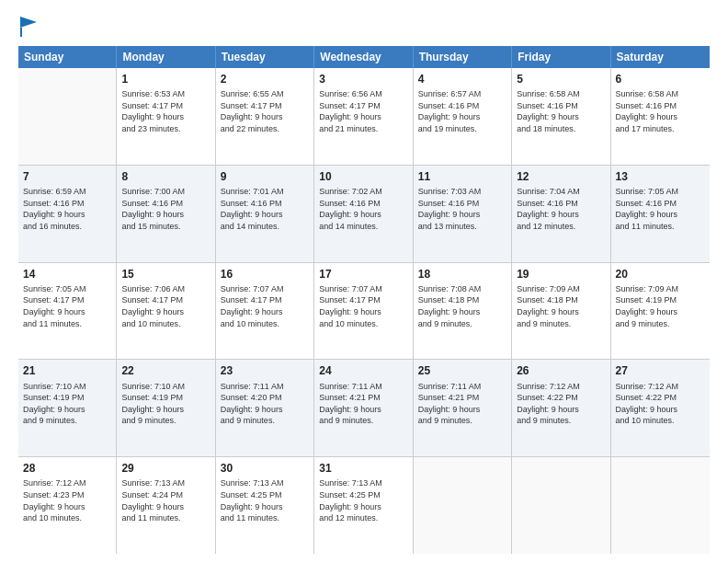  I want to click on header-day-monday: Monday, so click(165, 57).